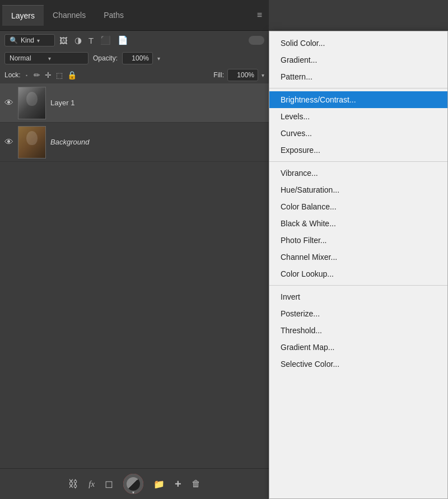  I want to click on kind-select: 🔍 Kind ▾, so click(30, 40).